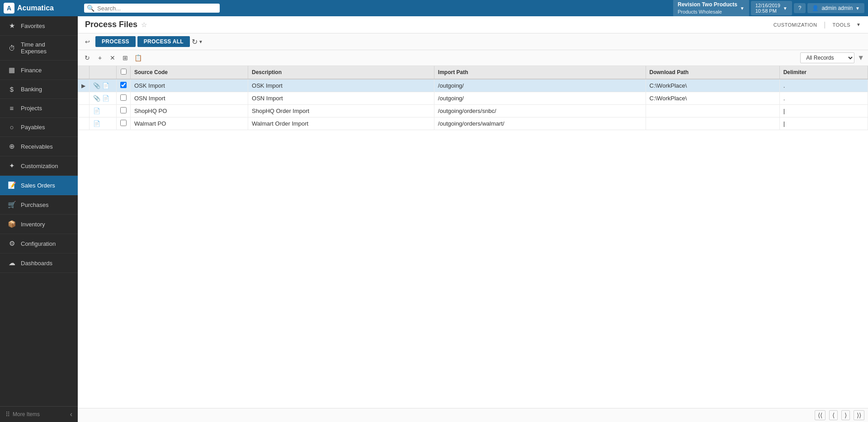 The width and height of the screenshot is (868, 422). I want to click on col-description-header: Description, so click(341, 72).